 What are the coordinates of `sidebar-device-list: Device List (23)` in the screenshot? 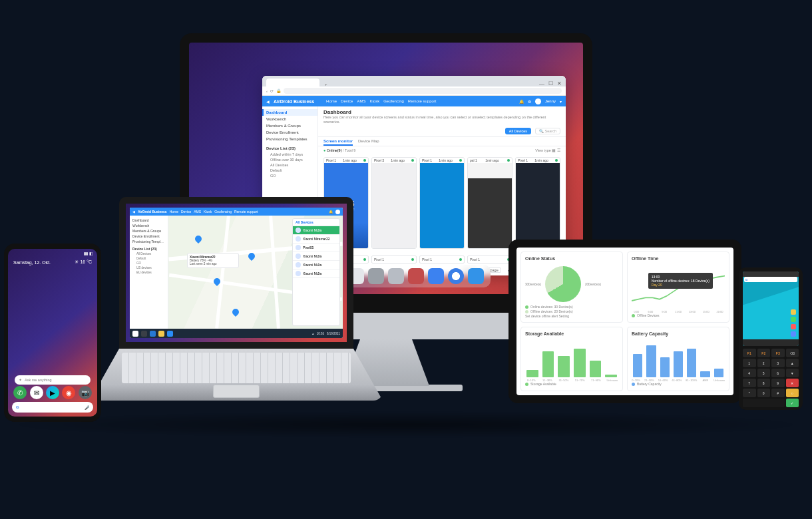 It's located at (149, 249).